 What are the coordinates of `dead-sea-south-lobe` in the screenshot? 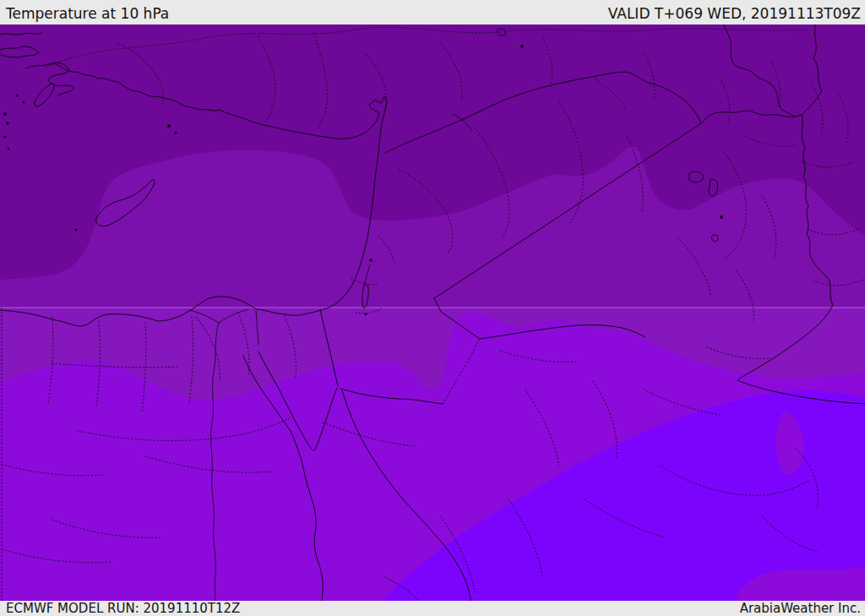 It's located at (367, 314).